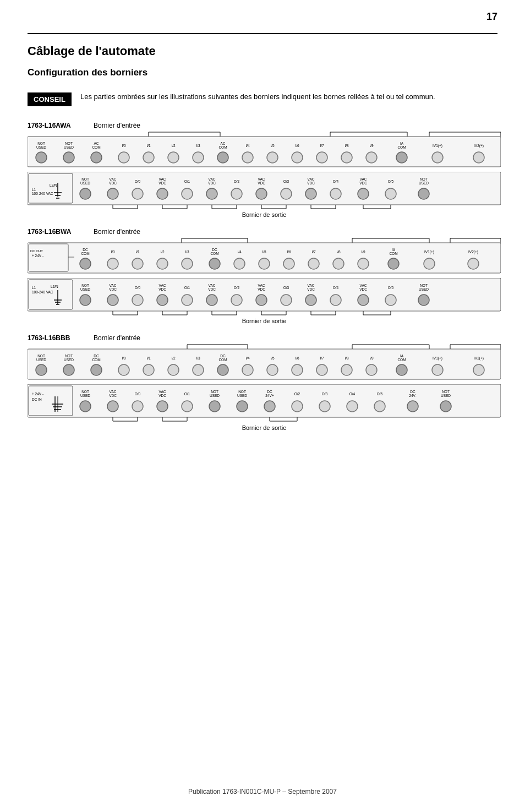 This screenshot has height=812, width=525. What do you see at coordinates (262, 173) in the screenshot?
I see `diagram-1763-L16AWA: 1763-L16AWA Bornier d'entrée NOT USED NO` at bounding box center [262, 173].